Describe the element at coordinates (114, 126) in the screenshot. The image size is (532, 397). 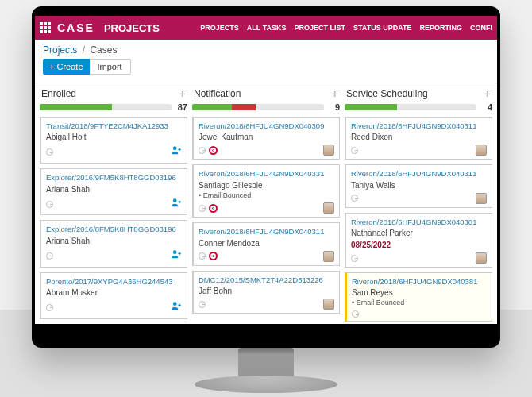
I see `card-ref: Transit/2018/9FTYE2CM4JKA12933` at that location.